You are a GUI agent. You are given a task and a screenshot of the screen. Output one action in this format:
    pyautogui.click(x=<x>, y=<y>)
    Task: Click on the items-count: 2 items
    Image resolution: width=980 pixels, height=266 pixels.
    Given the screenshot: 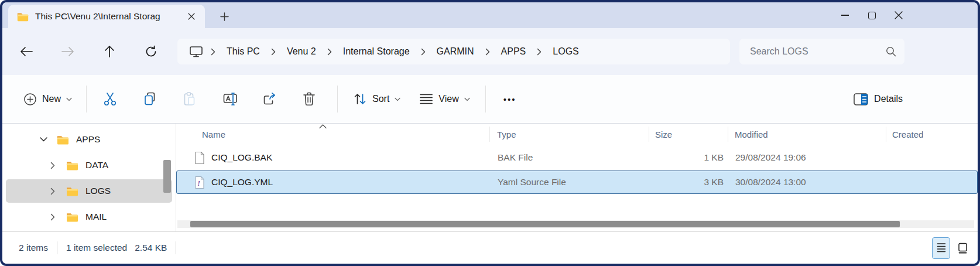 What is the action you would take?
    pyautogui.click(x=33, y=248)
    